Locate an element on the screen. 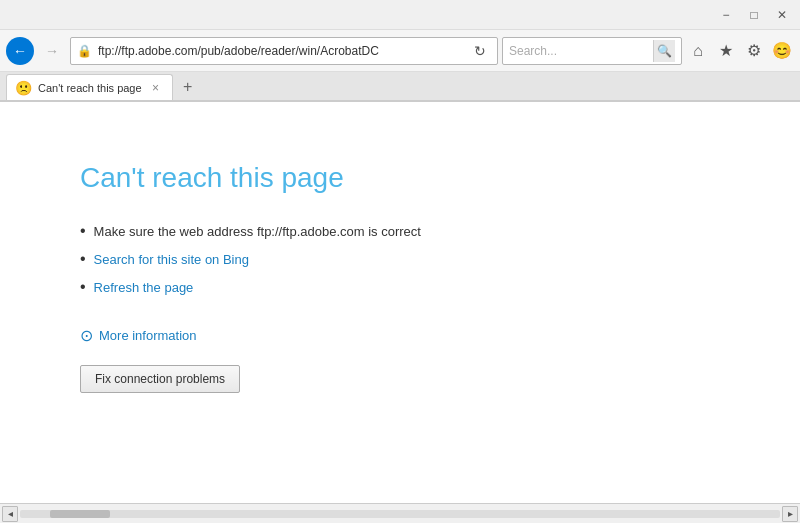 The height and width of the screenshot is (523, 800). search-placeholder: Search... is located at coordinates (579, 51).